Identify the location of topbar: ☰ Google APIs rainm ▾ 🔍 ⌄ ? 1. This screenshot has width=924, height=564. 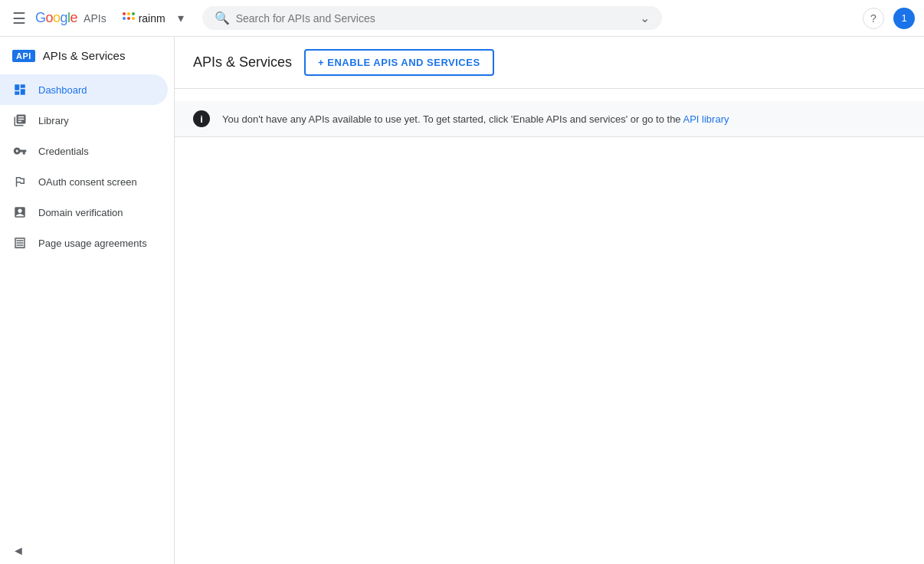
(462, 18).